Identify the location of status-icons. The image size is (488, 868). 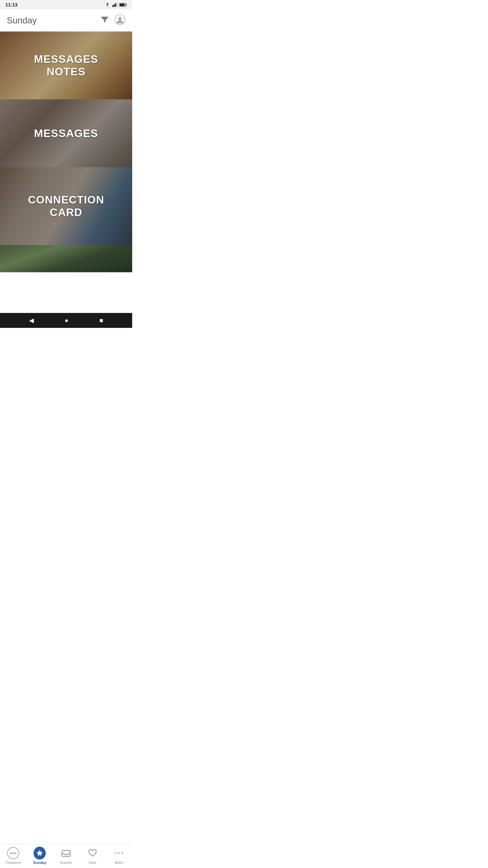
(116, 5).